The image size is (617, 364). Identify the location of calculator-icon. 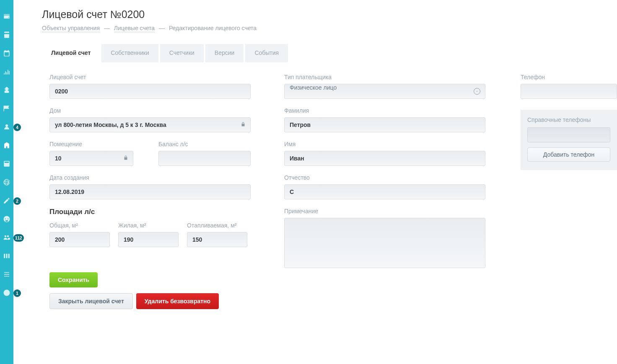
(7, 164).